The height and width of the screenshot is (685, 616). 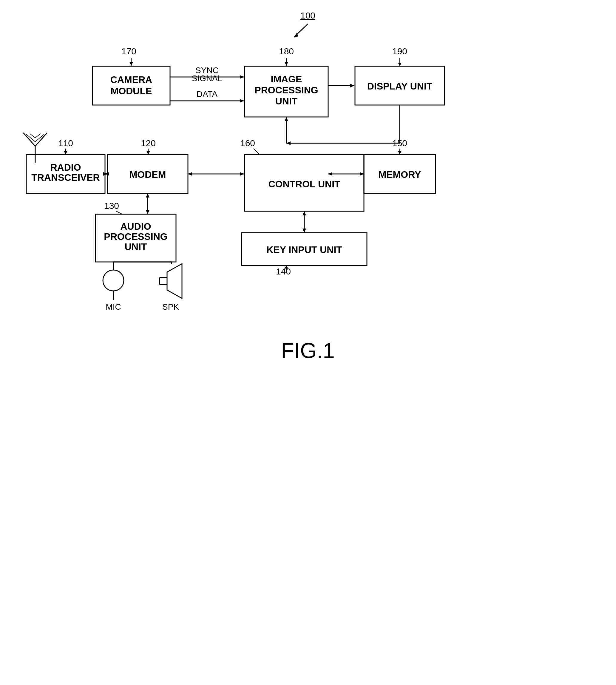 I want to click on camera-module-label2: MODULE, so click(x=131, y=91).